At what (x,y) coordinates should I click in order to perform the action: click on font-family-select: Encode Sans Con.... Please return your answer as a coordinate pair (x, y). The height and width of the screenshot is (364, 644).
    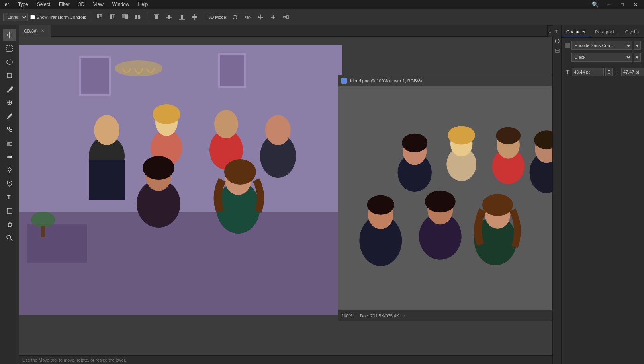
    Looking at the image, I should click on (601, 45).